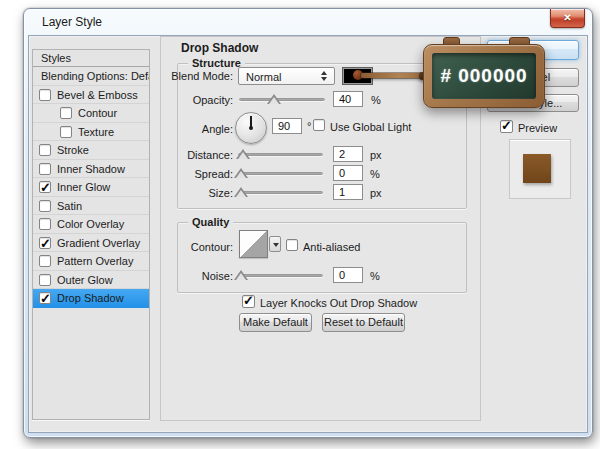  What do you see at coordinates (73, 150) in the screenshot?
I see `sidebar-item-label: Stroke` at bounding box center [73, 150].